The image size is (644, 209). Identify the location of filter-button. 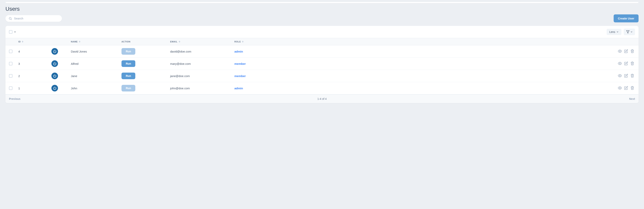
(630, 32).